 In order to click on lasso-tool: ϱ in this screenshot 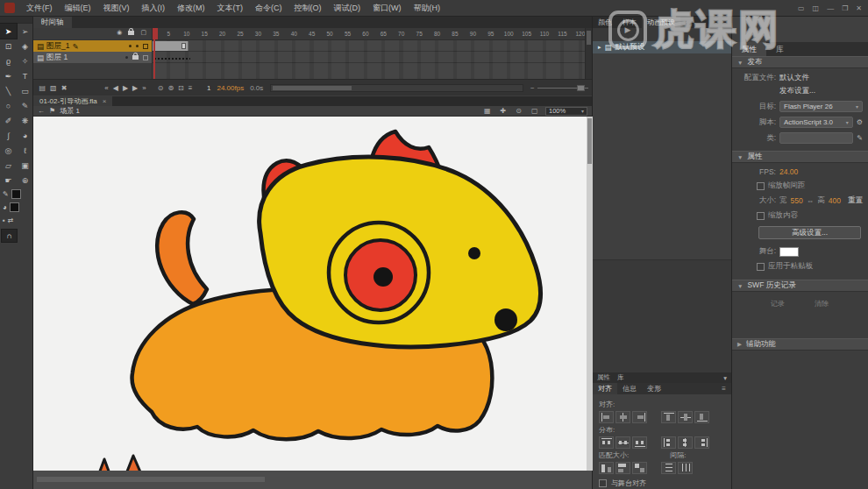, I will do `click(9, 61)`.